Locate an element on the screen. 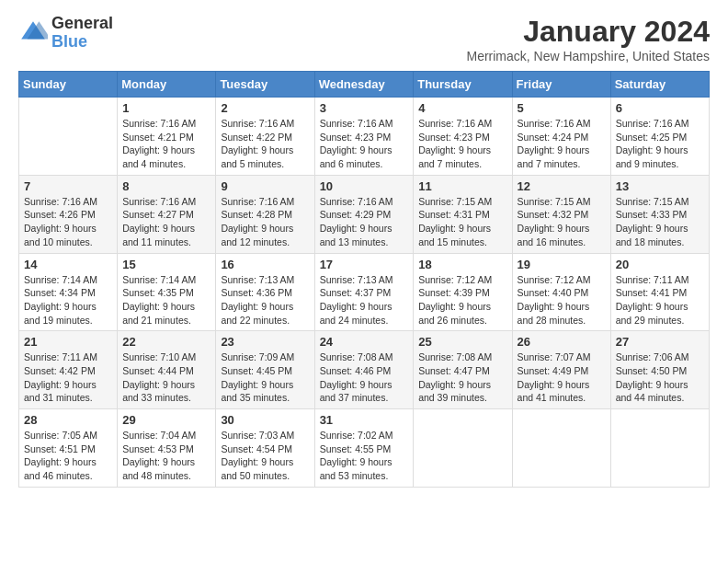 This screenshot has width=728, height=563. calendar-cell: 21 Sunrise: 7:11 AM Sunset: 4:42 PM Dayl… is located at coordinates (68, 370).